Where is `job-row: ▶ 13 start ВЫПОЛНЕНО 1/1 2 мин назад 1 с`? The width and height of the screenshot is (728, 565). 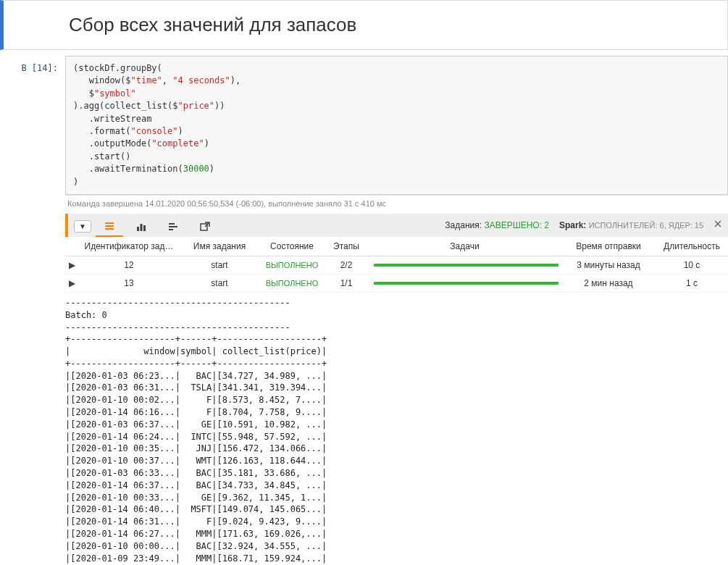
job-row: ▶ 13 start ВЫПОЛНЕНО 1/1 2 мин назад 1 с is located at coordinates (397, 282).